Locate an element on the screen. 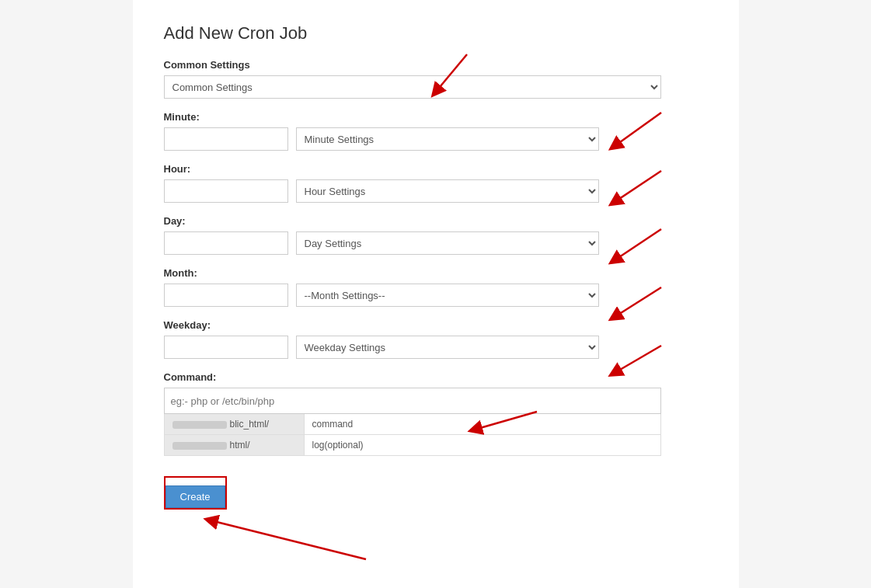 The image size is (871, 588). command-section: Command: blic_html/ command html/ log(op… is located at coordinates (436, 413).